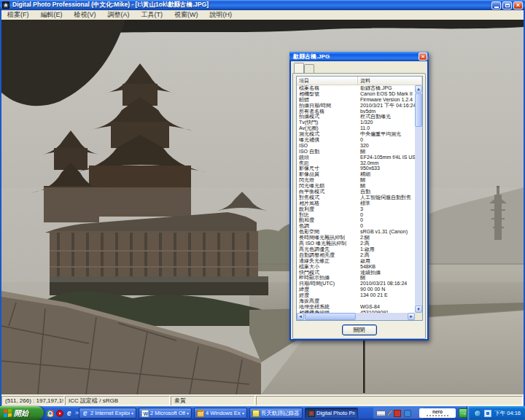 The image size is (525, 420). What do you see at coordinates (327, 80) in the screenshot?
I see `column-header-item: 項目` at bounding box center [327, 80].